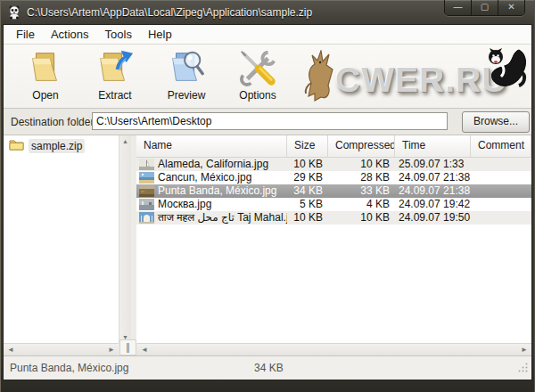 This screenshot has width=535, height=392. What do you see at coordinates (458, 7) in the screenshot?
I see `minimize-button: —` at bounding box center [458, 7].